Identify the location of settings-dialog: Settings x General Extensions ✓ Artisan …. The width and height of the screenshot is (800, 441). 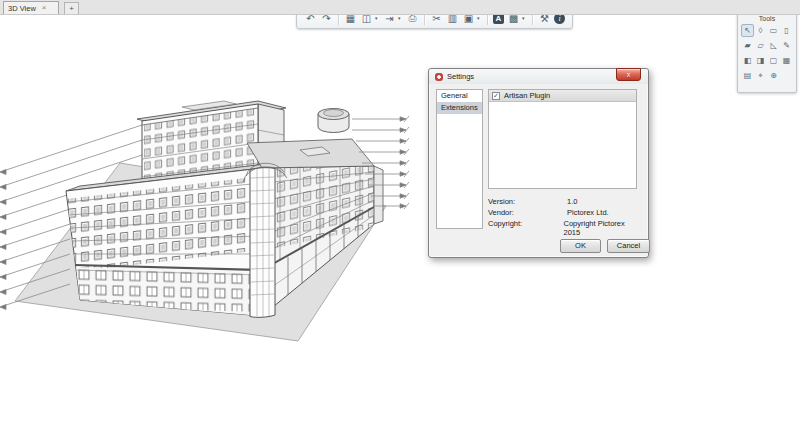
(538, 163).